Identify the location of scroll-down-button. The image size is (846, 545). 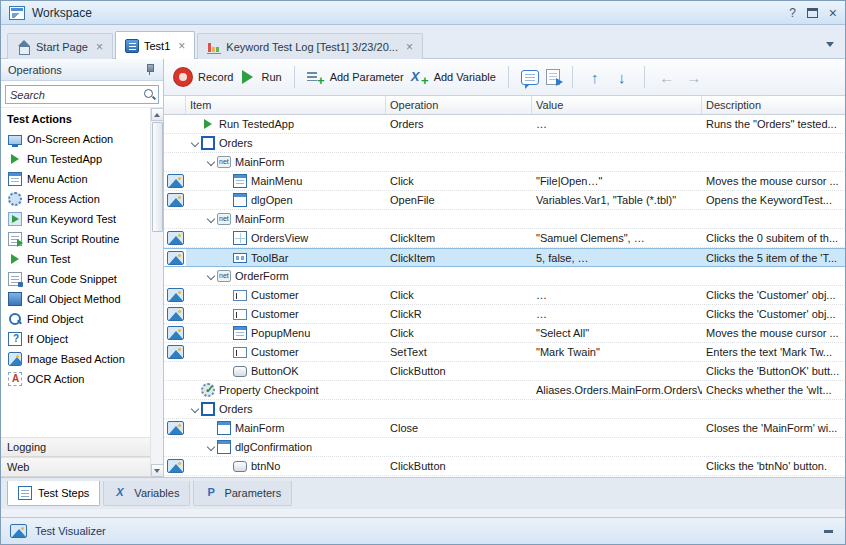
(158, 470).